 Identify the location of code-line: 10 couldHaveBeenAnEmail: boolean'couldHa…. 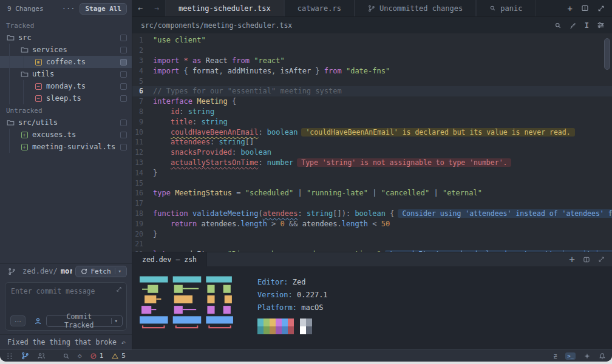
(372, 132).